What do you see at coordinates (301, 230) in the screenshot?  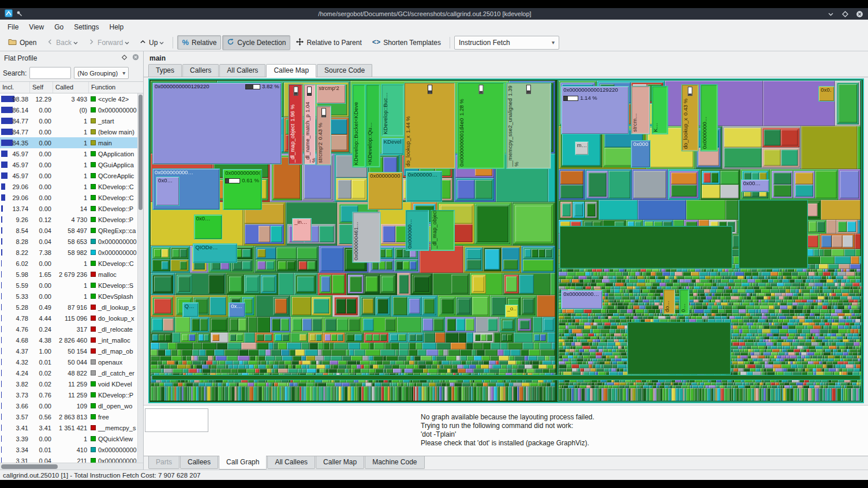 I see `treemap-block-in-pink: _in…` at bounding box center [301, 230].